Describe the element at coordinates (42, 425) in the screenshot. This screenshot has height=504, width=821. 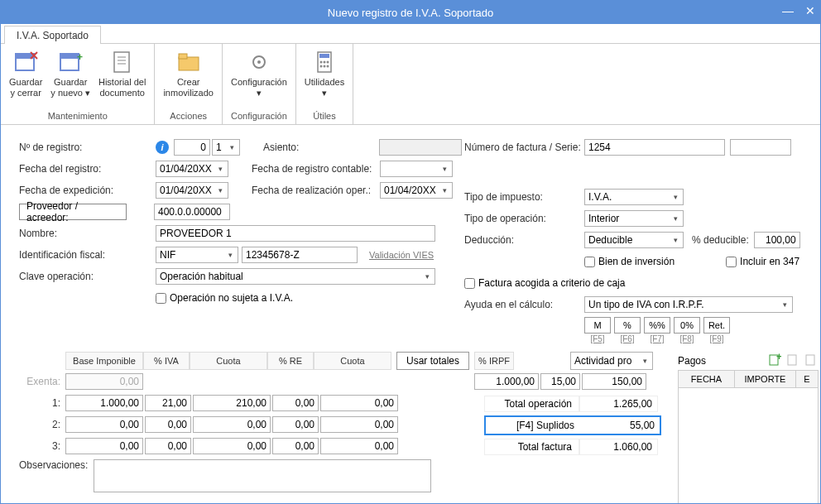
I see `row-label: 2:` at that location.